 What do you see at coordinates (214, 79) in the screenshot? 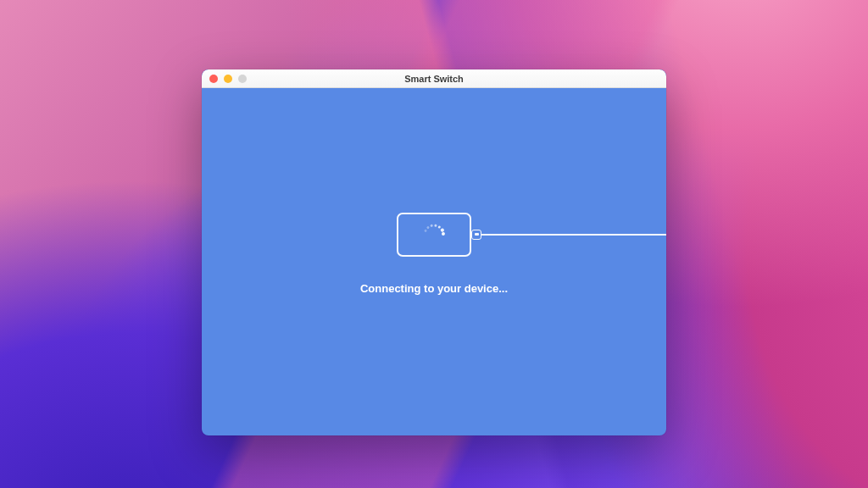
I see `close-button` at bounding box center [214, 79].